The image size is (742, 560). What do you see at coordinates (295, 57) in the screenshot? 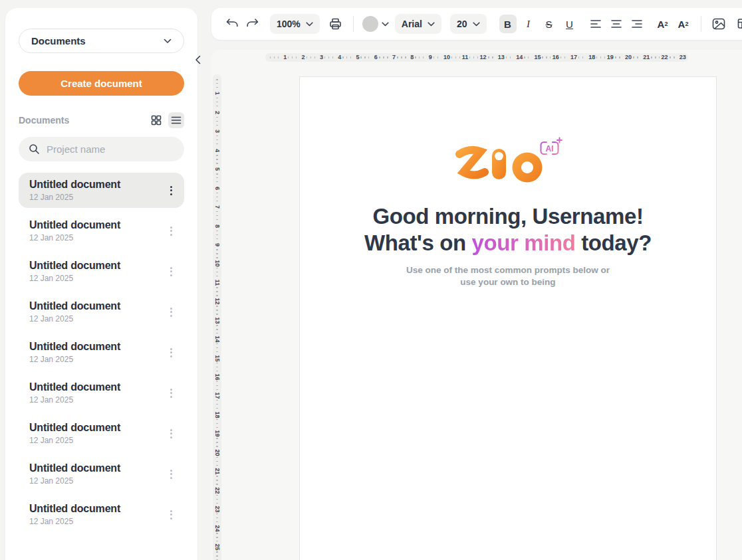
I see `ruler-unit: 2` at bounding box center [295, 57].